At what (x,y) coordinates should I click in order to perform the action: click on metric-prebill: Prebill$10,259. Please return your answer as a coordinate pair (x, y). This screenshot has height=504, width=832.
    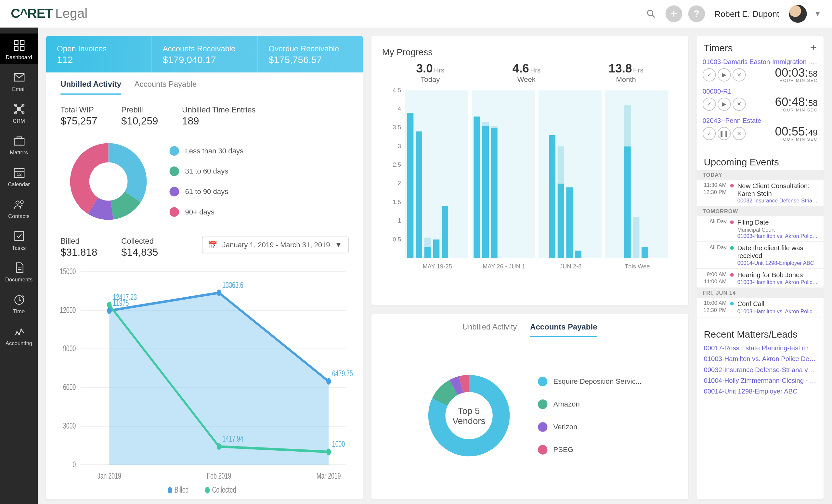
    Looking at the image, I should click on (140, 116).